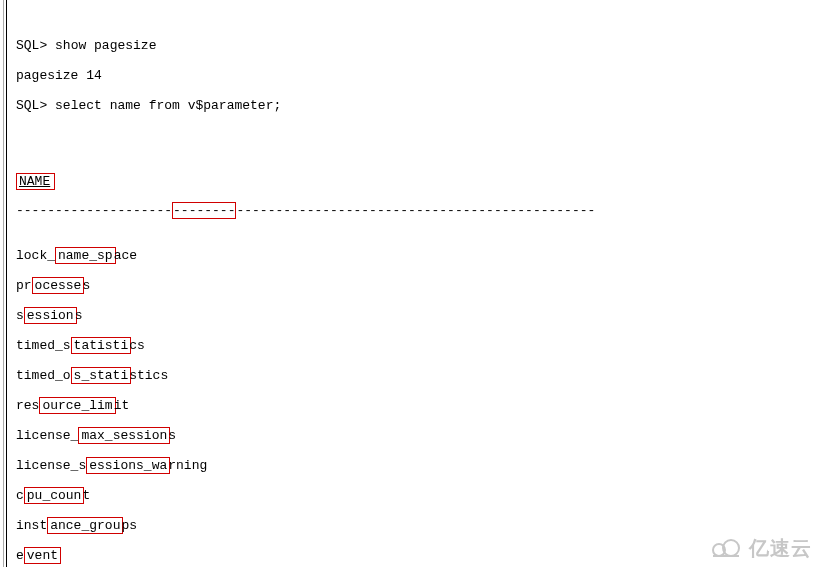  Describe the element at coordinates (420, 496) in the screenshot. I see `result-row: cpu_count` at that location.